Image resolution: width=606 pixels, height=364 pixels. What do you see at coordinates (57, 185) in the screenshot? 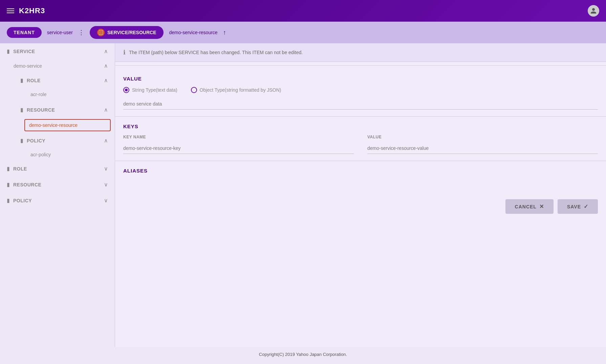
I see `sidebar-resource-top-label: RESOURCE` at bounding box center [57, 185].